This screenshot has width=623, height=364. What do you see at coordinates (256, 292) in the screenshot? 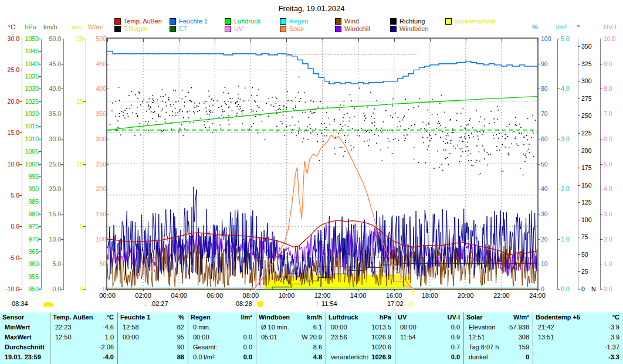
I see `sunrise-axis-tick` at bounding box center [256, 292].